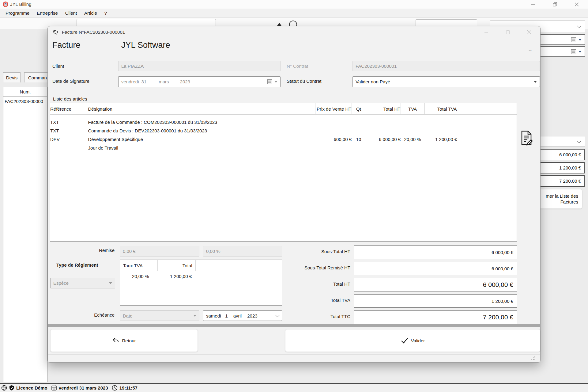 The width and height of the screenshot is (588, 392). What do you see at coordinates (294, 32) in the screenshot?
I see `dialog-titlebar: Facture N°FAC202303-000001` at bounding box center [294, 32].